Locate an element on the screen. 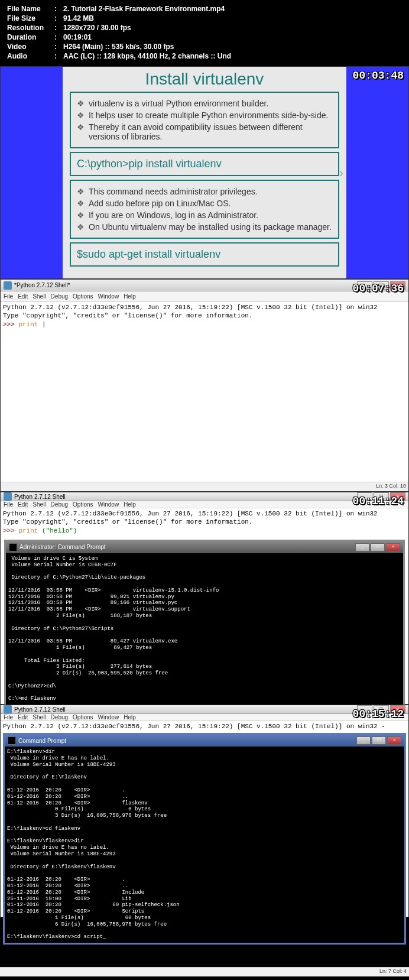 This screenshot has height=980, width=409. list-item: Add sudo before pip on Linux/Mac OS. is located at coordinates (204, 203).